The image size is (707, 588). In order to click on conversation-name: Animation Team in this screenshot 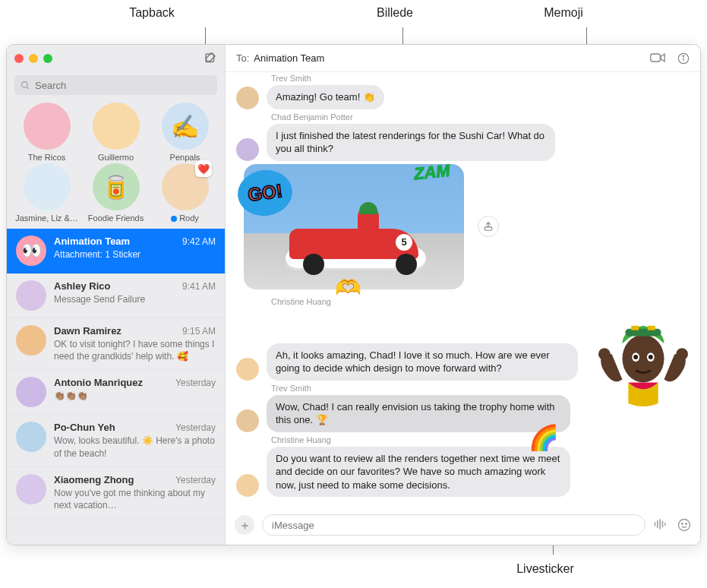, I will do `click(115, 242)`.